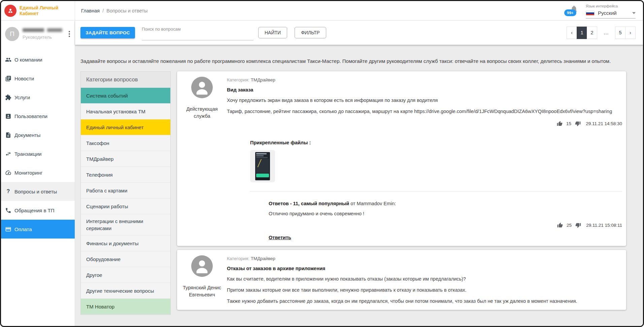 The height and width of the screenshot is (327, 644). What do you see at coordinates (28, 135) in the screenshot?
I see `sidebar-item-label: Документы` at bounding box center [28, 135].